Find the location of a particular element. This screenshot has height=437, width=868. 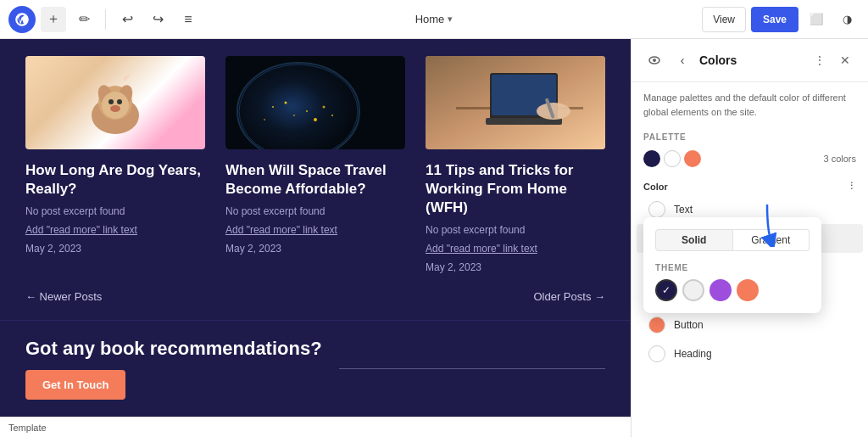

post-link-1: Add "read more" link text is located at coordinates (115, 230).